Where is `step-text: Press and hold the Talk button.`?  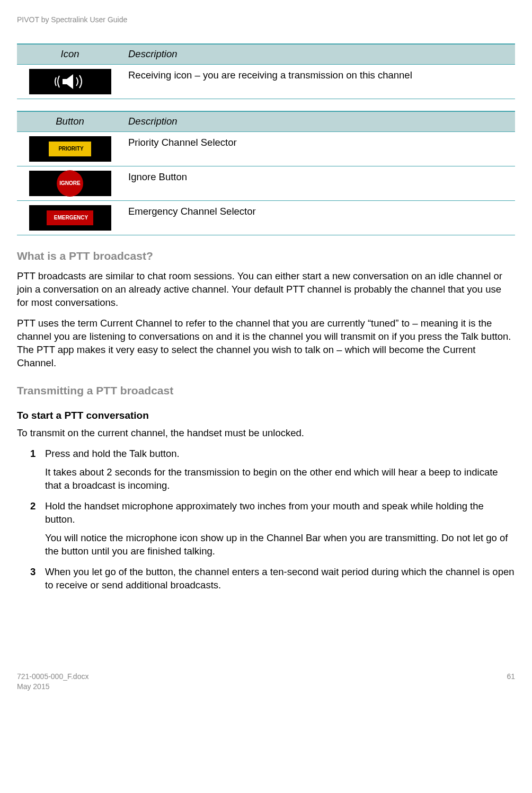 step-text: Press and hold the Talk button. is located at coordinates (112, 454).